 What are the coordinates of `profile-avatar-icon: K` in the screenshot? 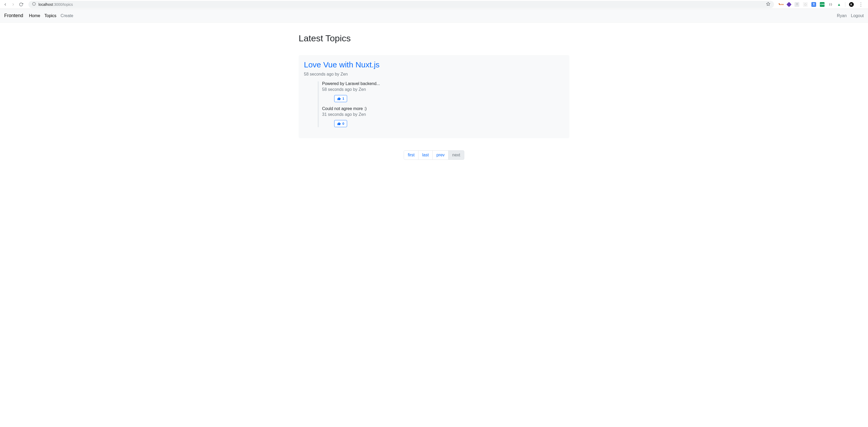 It's located at (851, 4).